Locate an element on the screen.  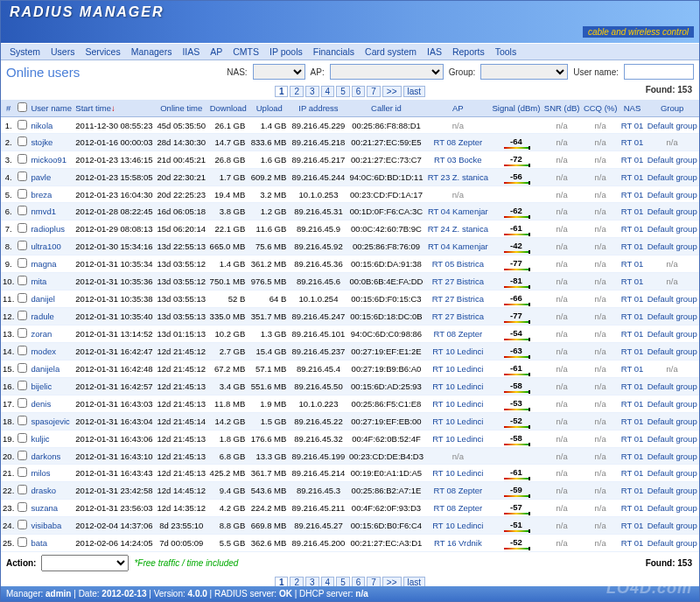
ap-select is located at coordinates (387, 72).